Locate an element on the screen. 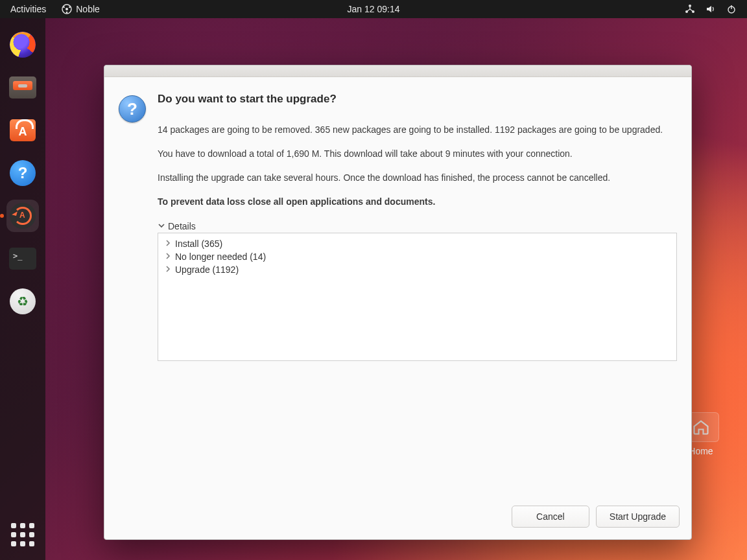 The image size is (747, 560). software-icon is located at coordinates (23, 130).